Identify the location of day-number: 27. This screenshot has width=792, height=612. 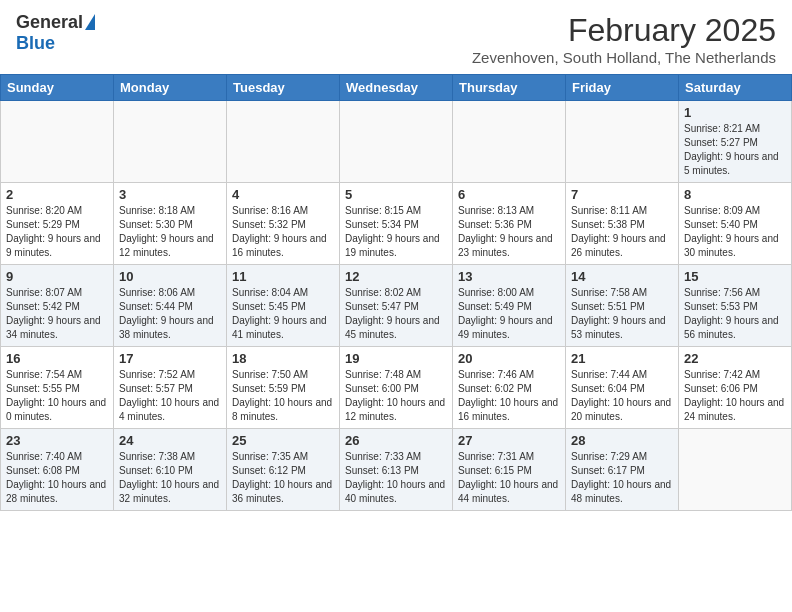
(509, 440).